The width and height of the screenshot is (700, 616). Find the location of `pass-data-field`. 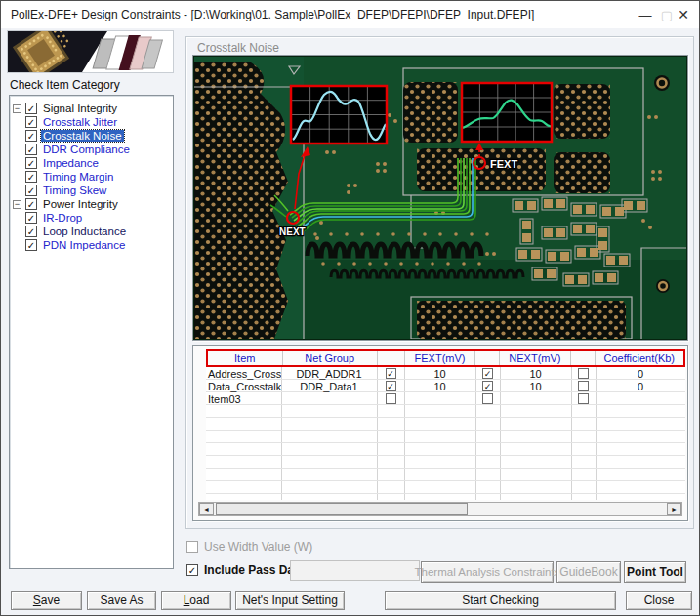

pass-data-field is located at coordinates (355, 570).